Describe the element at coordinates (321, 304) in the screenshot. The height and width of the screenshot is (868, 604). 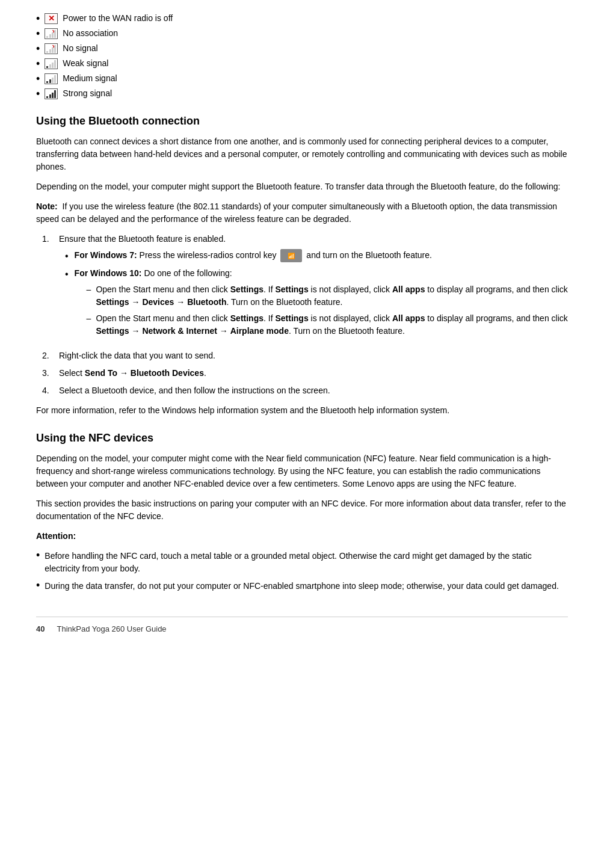
I see `sub-item-content: For Windows 10: Do one of the following:…` at that location.